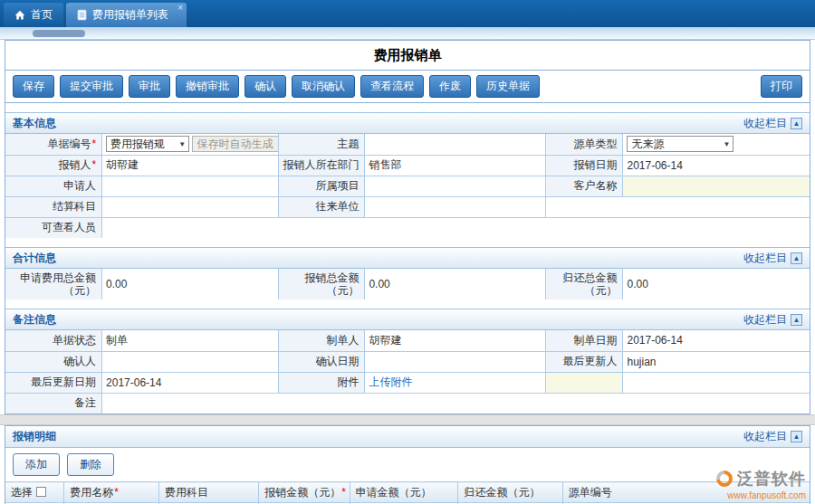 Image resolution: width=815 pixels, height=504 pixels. What do you see at coordinates (322, 186) in the screenshot?
I see `project-label: 所属项目` at bounding box center [322, 186].